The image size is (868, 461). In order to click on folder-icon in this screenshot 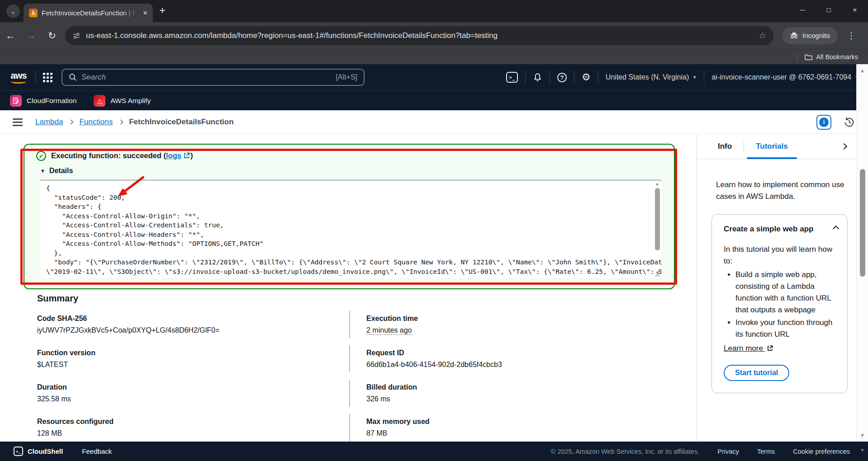, I will do `click(809, 57)`.